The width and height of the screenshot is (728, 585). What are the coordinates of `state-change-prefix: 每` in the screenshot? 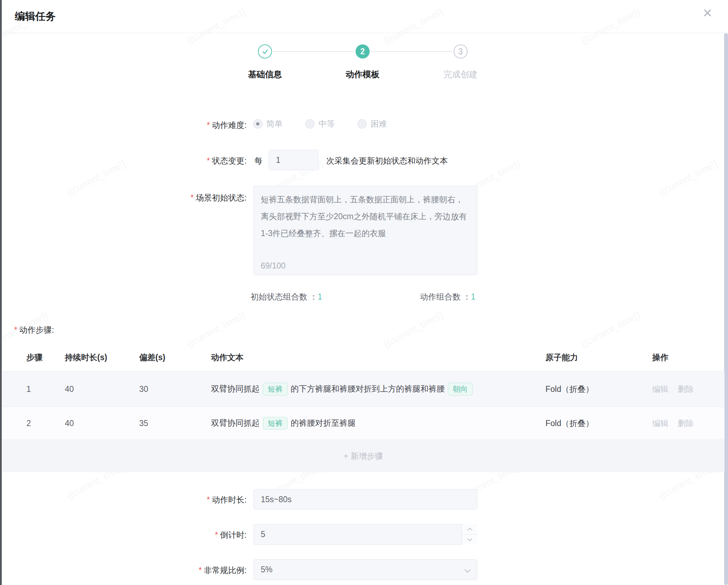 It's located at (259, 161).